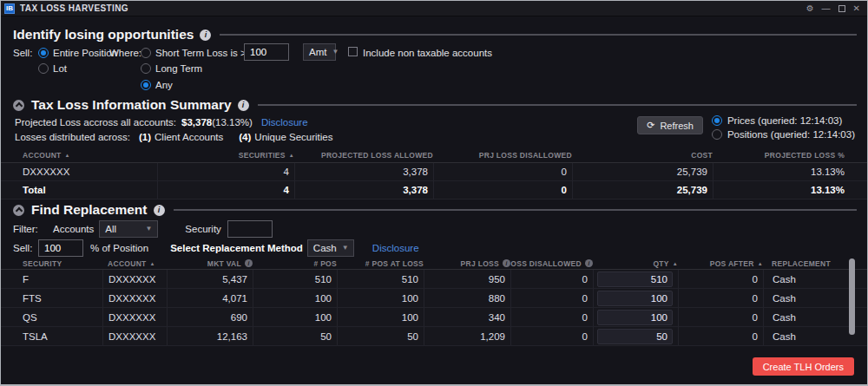  I want to click on vertical-scrollbar, so click(852, 297).